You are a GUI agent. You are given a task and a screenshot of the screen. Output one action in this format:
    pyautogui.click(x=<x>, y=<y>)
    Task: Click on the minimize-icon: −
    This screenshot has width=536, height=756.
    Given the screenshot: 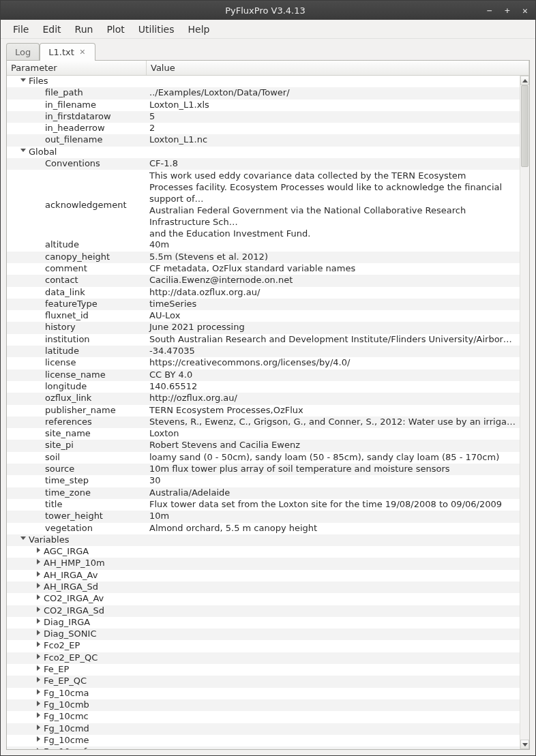 What is the action you would take?
    pyautogui.click(x=490, y=10)
    